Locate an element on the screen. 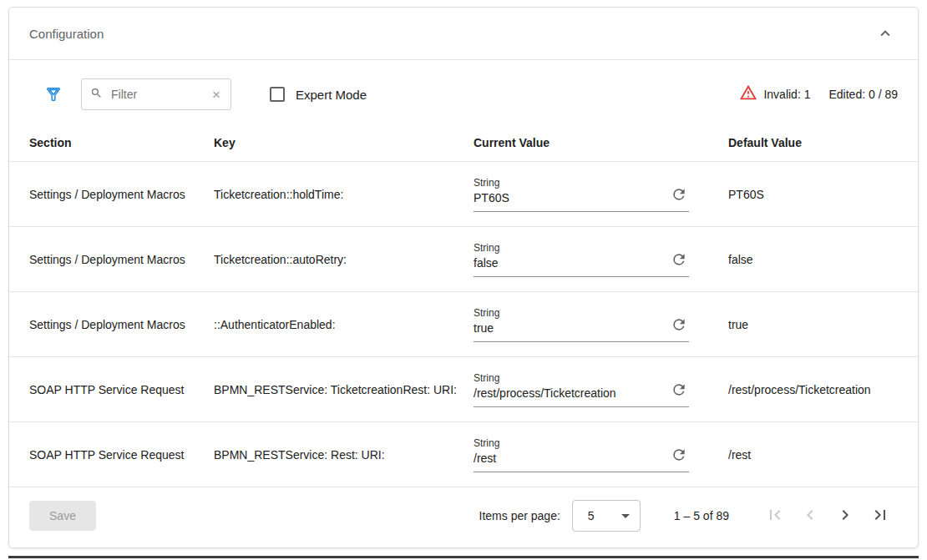 Image resolution: width=927 pixels, height=560 pixels. chevron-right-icon is located at coordinates (845, 516).